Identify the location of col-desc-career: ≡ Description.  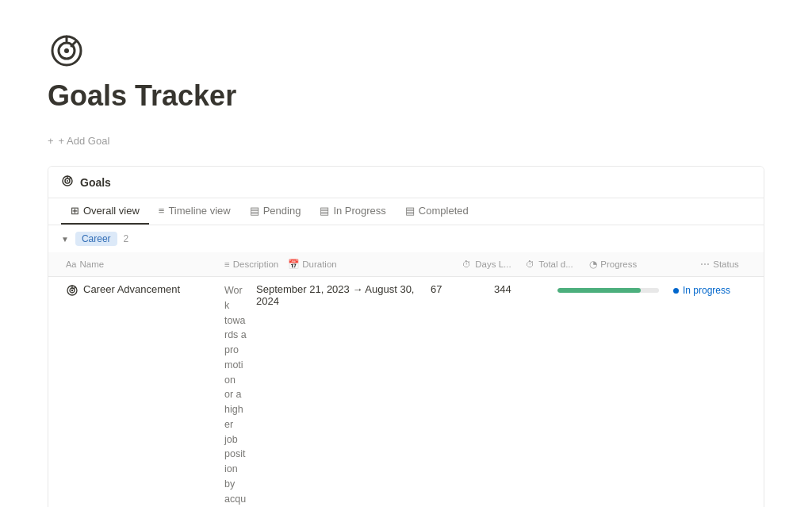
(251, 264).